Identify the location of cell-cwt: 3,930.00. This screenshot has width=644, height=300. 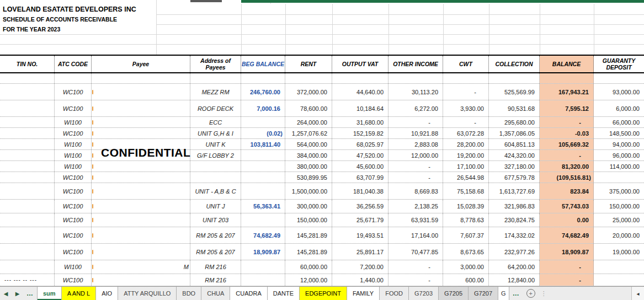
(466, 108).